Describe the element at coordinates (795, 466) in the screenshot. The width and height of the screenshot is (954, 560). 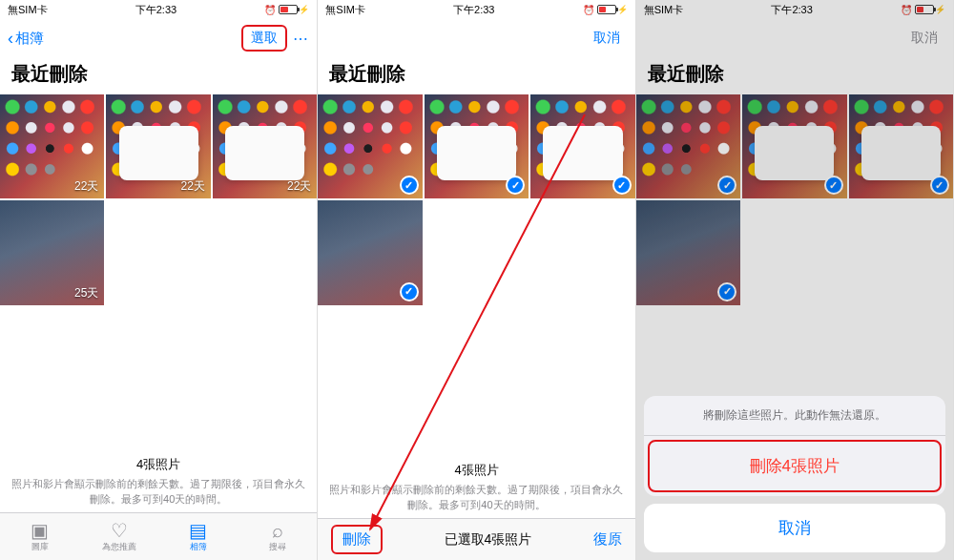
I see `delete-confirm-button: 刪除4張照片` at that location.